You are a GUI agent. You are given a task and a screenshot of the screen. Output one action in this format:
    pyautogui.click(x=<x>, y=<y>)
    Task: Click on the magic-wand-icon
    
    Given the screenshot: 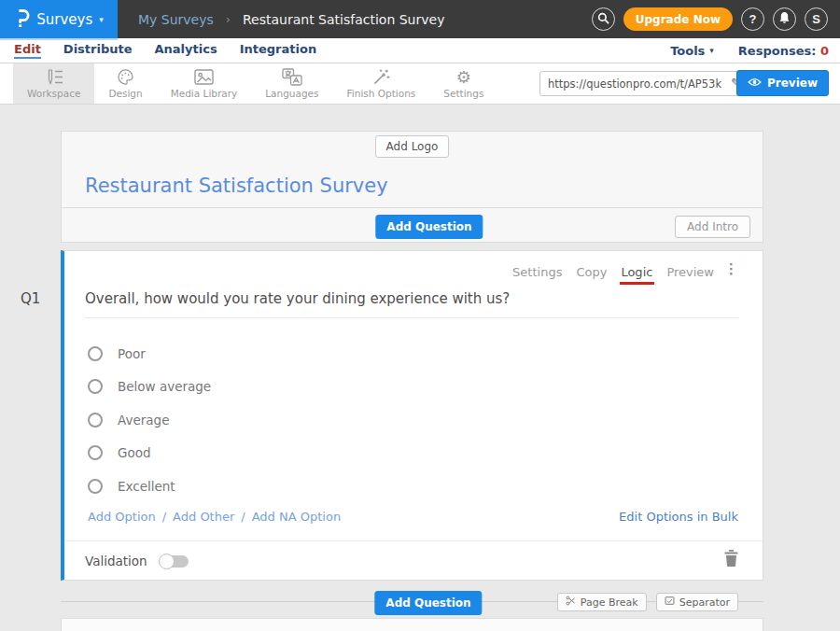 What is the action you would take?
    pyautogui.click(x=381, y=77)
    